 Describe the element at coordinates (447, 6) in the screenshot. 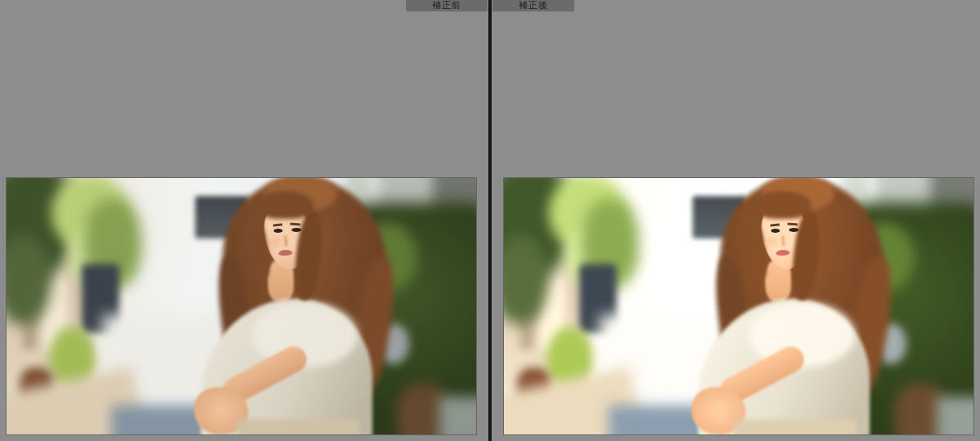

I see `before-pane-label: 補正前` at that location.